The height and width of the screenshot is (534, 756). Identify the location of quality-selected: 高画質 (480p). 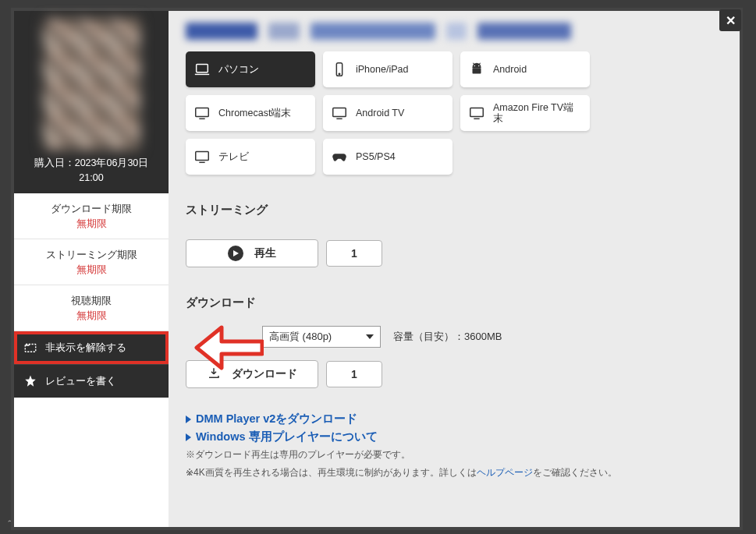
(300, 337).